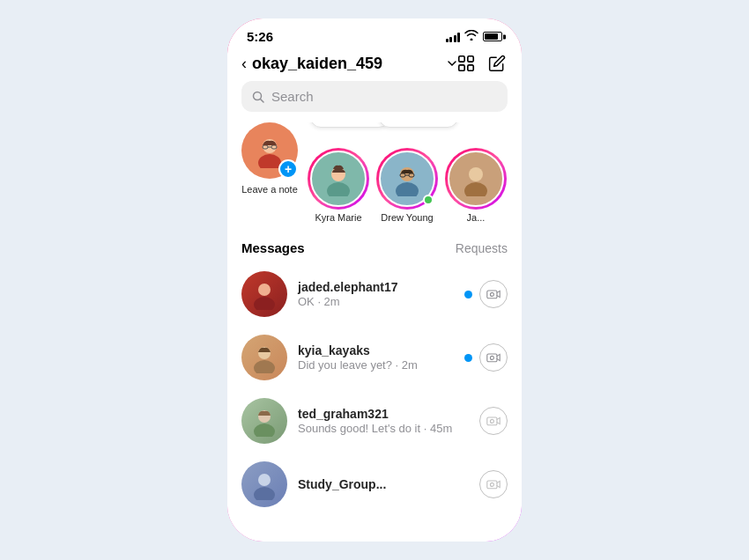  Describe the element at coordinates (476, 179) in the screenshot. I see `story-avatar-partial` at that location.